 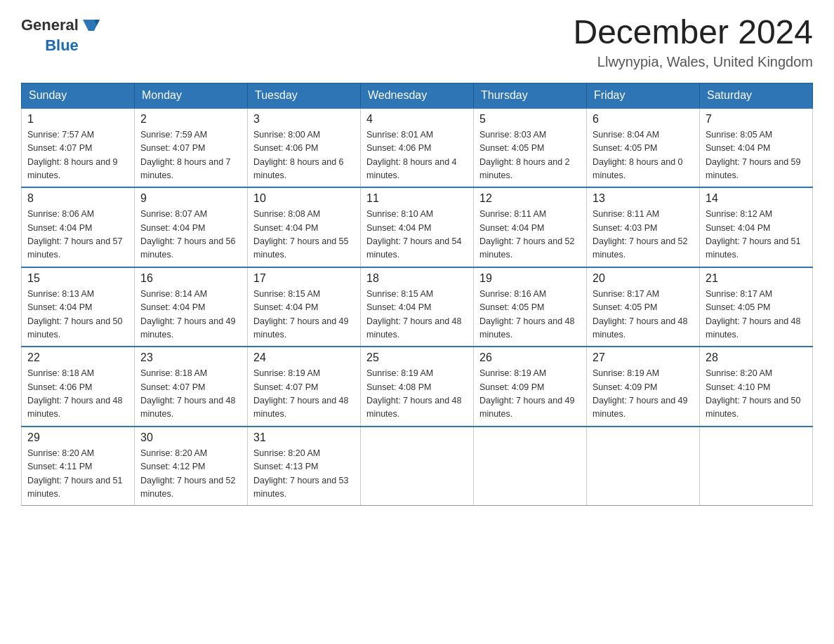 What do you see at coordinates (738, 387) in the screenshot?
I see `sunset-label: Sunset: 4:10 PM` at bounding box center [738, 387].